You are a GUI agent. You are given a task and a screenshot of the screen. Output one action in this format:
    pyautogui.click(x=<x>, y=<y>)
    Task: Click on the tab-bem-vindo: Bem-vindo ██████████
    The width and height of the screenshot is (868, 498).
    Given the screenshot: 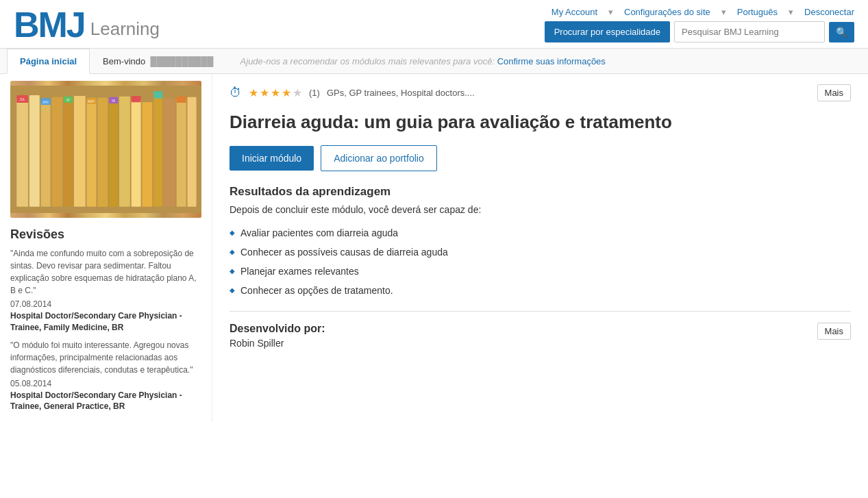 What is the action you would take?
    pyautogui.click(x=158, y=62)
    